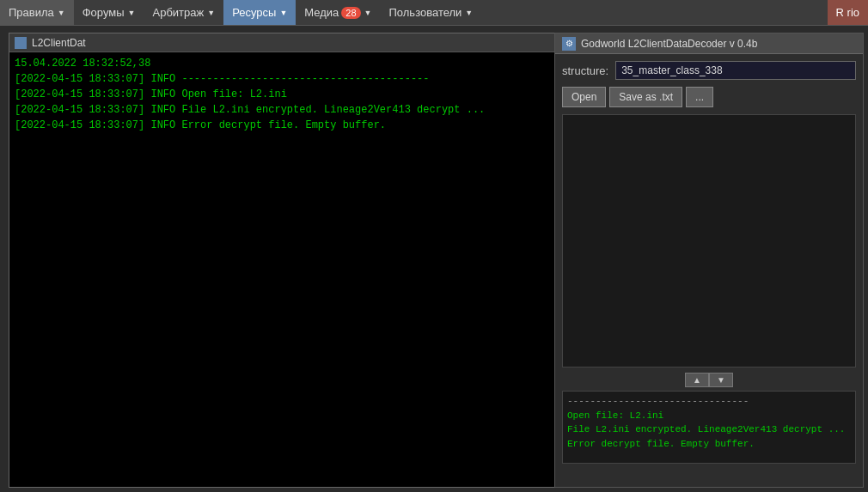 The image size is (868, 492). Describe the element at coordinates (211, 13) in the screenshot. I see `nav-arrow-arbitraj: ▼` at that location.